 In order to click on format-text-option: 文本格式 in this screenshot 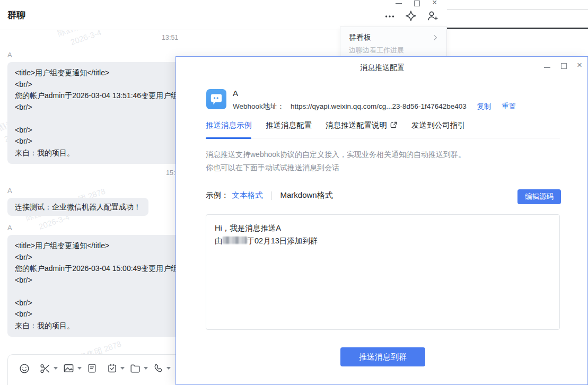, I will do `click(248, 195)`.